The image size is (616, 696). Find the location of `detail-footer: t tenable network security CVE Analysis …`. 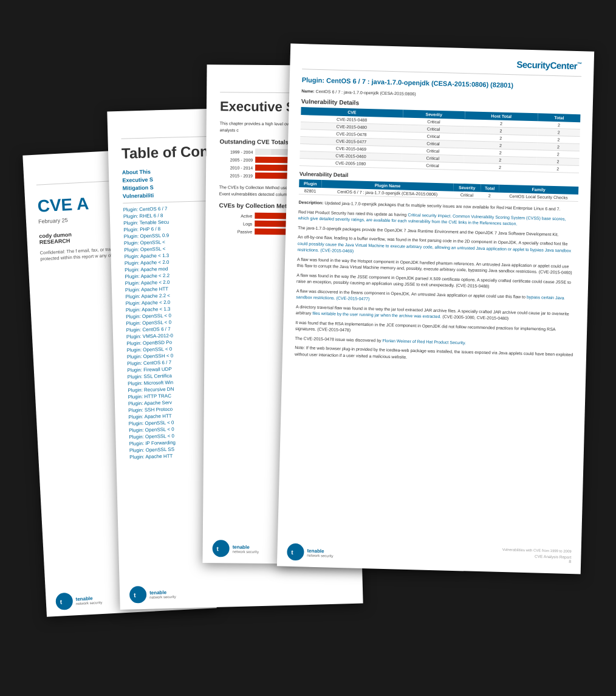

detail-footer: t tenable network security CVE Analysis … is located at coordinates (429, 556).